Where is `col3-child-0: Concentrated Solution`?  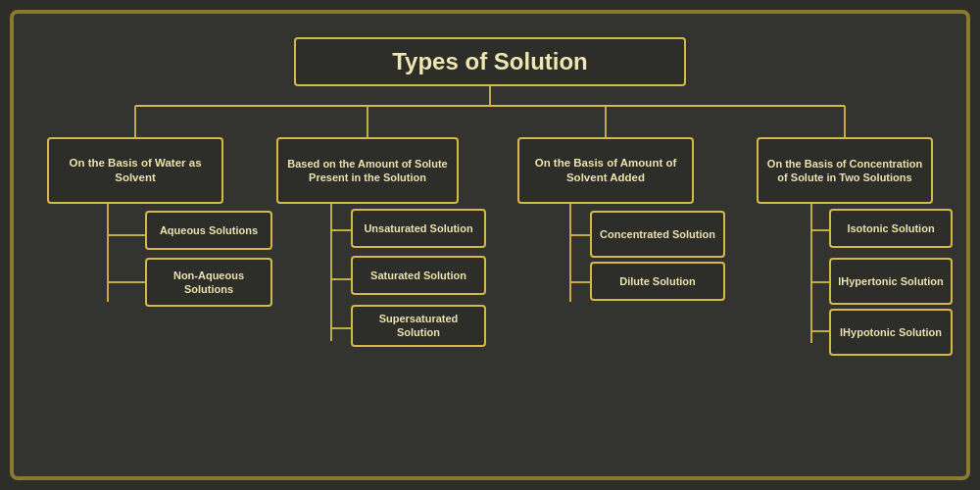
col3-child-0: Concentrated Solution is located at coordinates (658, 234).